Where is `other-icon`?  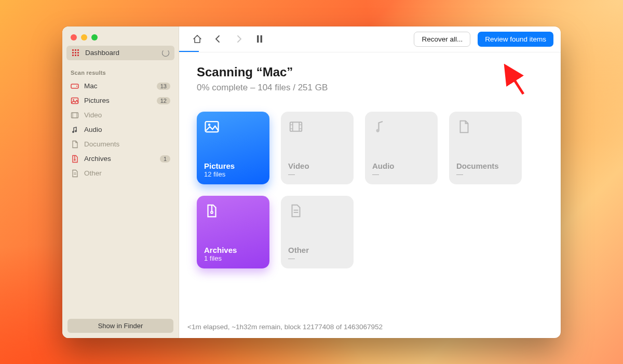 other-icon is located at coordinates (75, 173).